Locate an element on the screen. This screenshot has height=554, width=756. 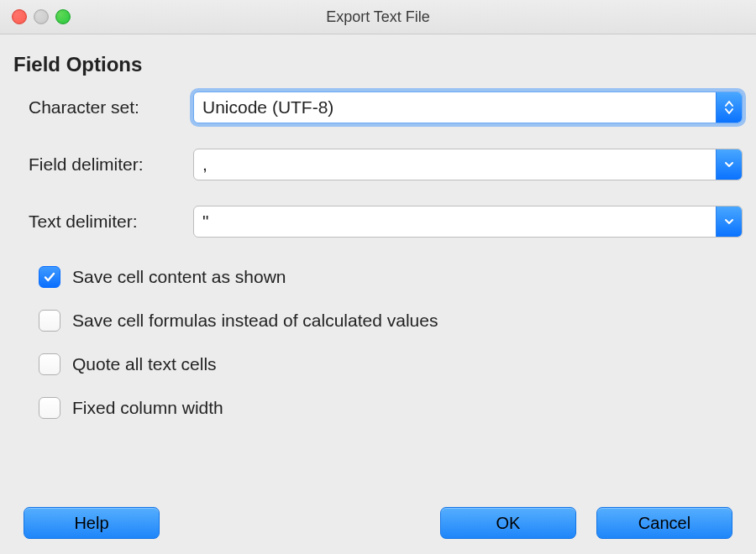
text-delimiter-value: " is located at coordinates (455, 222).